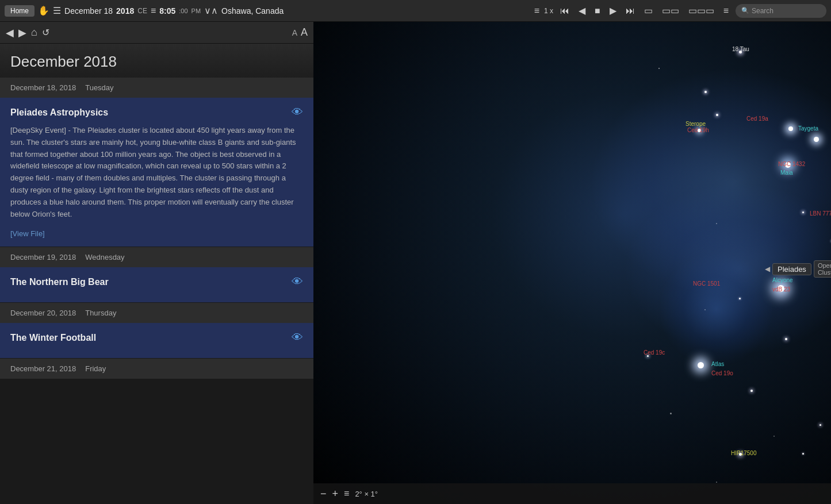 Image resolution: width=831 pixels, height=504 pixels. Describe the element at coordinates (774, 436) in the screenshot. I see `star-bg15` at that location.